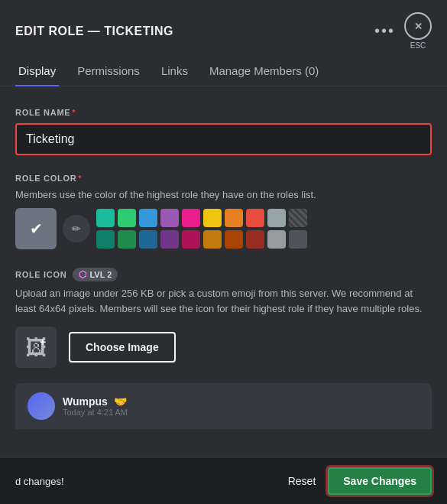 This screenshot has height=504, width=447. I want to click on role-icon-label: ROLE ICON, so click(41, 275).